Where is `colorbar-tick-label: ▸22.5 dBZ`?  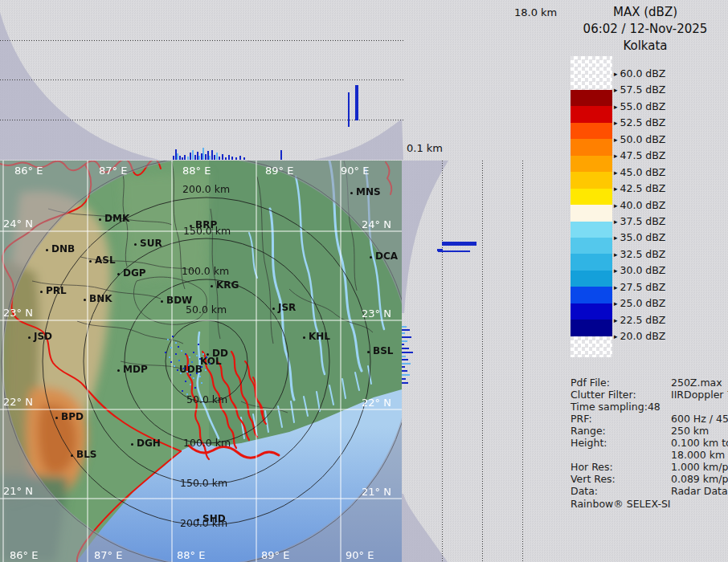 colorbar-tick-label: ▸22.5 dBZ is located at coordinates (640, 320).